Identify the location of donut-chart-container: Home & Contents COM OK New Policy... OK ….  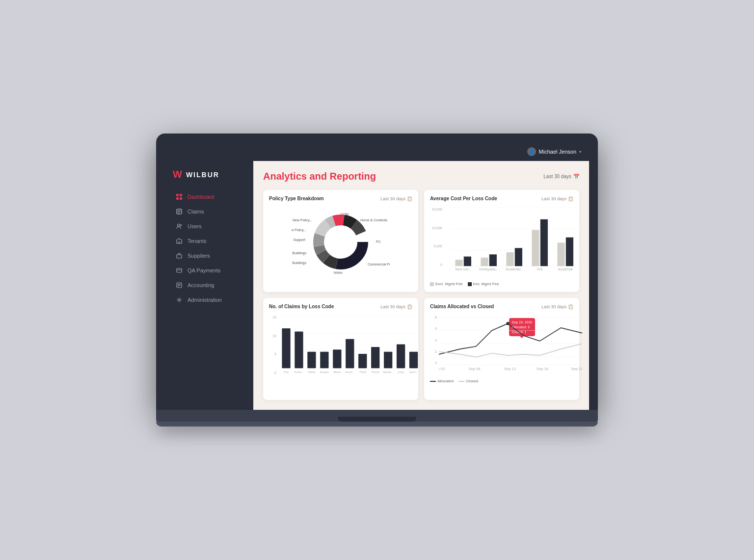
(341, 242).